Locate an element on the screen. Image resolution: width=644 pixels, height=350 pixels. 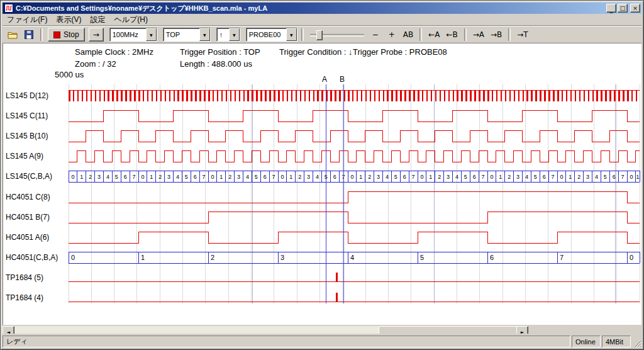
trigger-condition-label: Trigger Condition : ↓ is located at coordinates (316, 52).